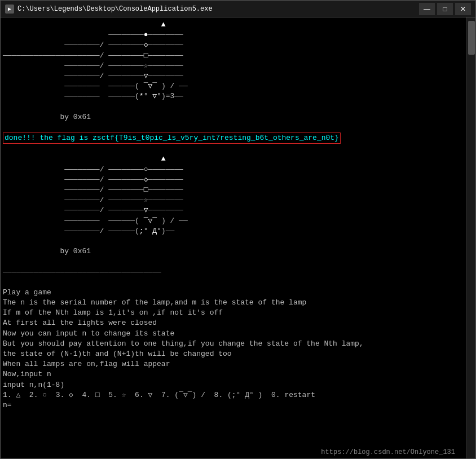 The height and width of the screenshot is (459, 476). I want to click on watermark: https://blog.csdn.net/Onlyone_131, so click(388, 452).